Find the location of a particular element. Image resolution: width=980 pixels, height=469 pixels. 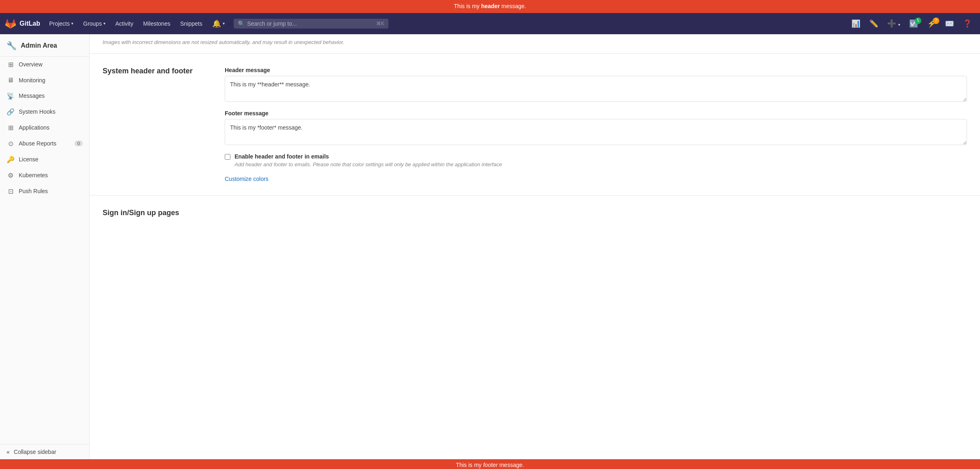

sidebar-item-applications: ⊞ Applications is located at coordinates (45, 128).